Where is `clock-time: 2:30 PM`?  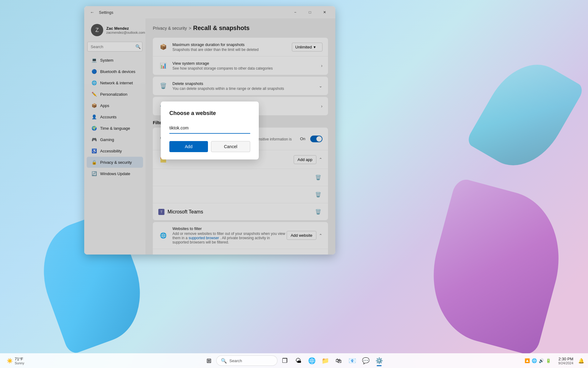 clock-time: 2:30 PM is located at coordinates (566, 359).